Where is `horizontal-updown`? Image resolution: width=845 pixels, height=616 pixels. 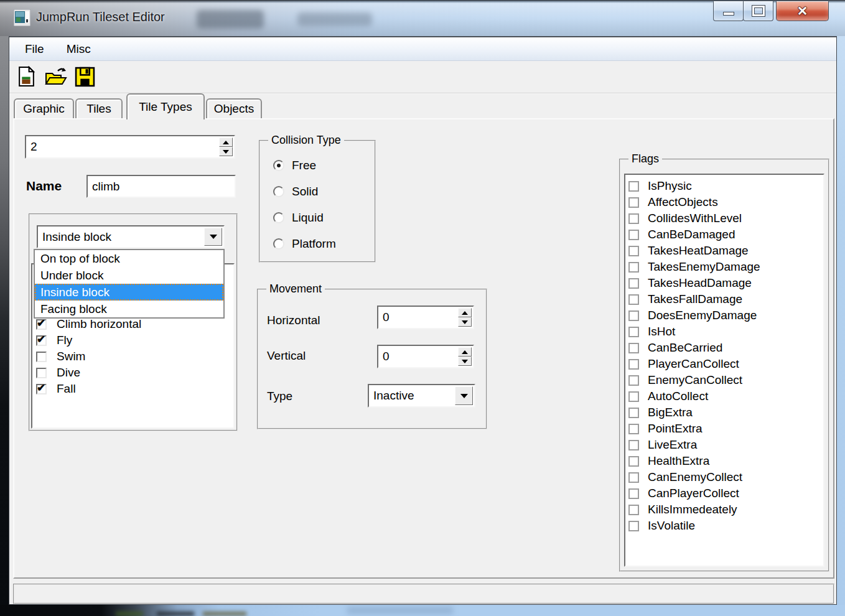
horizontal-updown is located at coordinates (465, 317).